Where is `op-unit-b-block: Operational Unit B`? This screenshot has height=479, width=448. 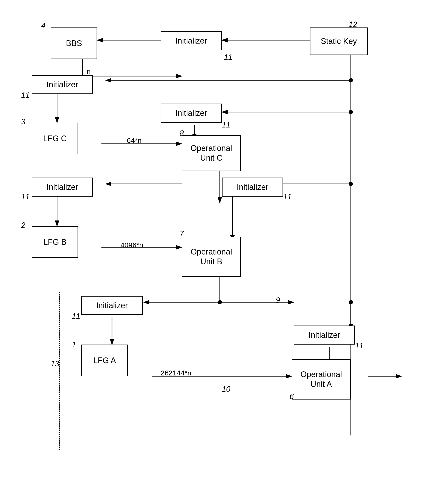
op-unit-b-block: Operational Unit B is located at coordinates (211, 257).